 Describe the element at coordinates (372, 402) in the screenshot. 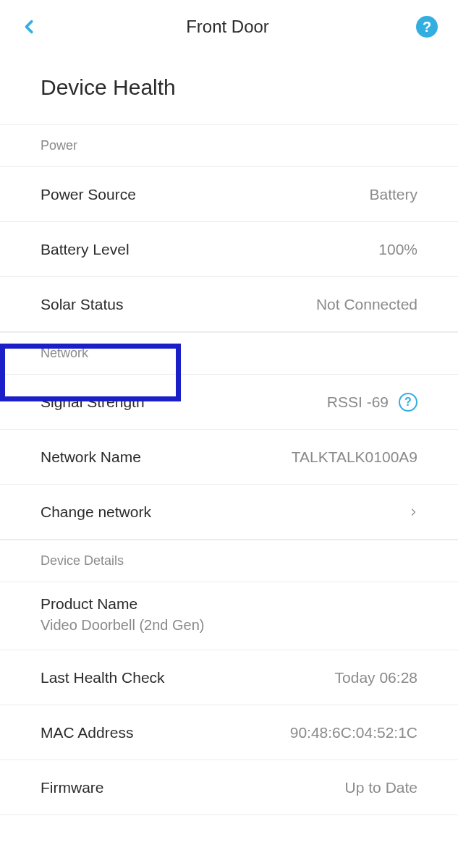

I see `value-signal-strength: RSSI -69 ?` at that location.